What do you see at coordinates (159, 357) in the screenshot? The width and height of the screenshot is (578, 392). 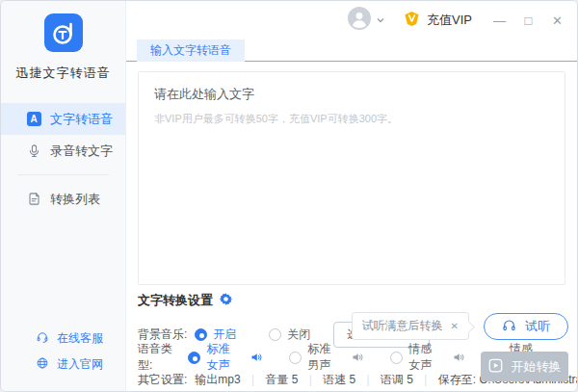 I see `voice-type-label: 语音类型:` at bounding box center [159, 357].